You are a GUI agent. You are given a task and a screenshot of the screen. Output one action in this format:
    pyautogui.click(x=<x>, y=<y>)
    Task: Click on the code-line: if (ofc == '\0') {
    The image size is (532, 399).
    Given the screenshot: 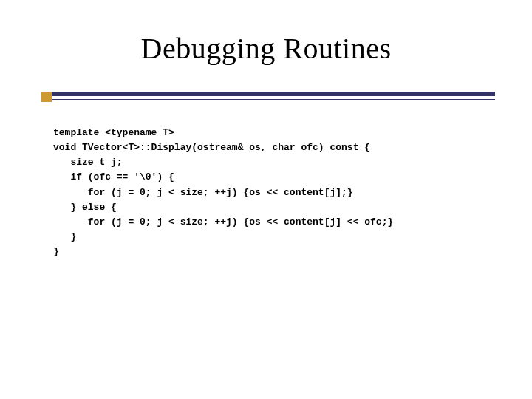 What is the action you would take?
    pyautogui.click(x=114, y=177)
    